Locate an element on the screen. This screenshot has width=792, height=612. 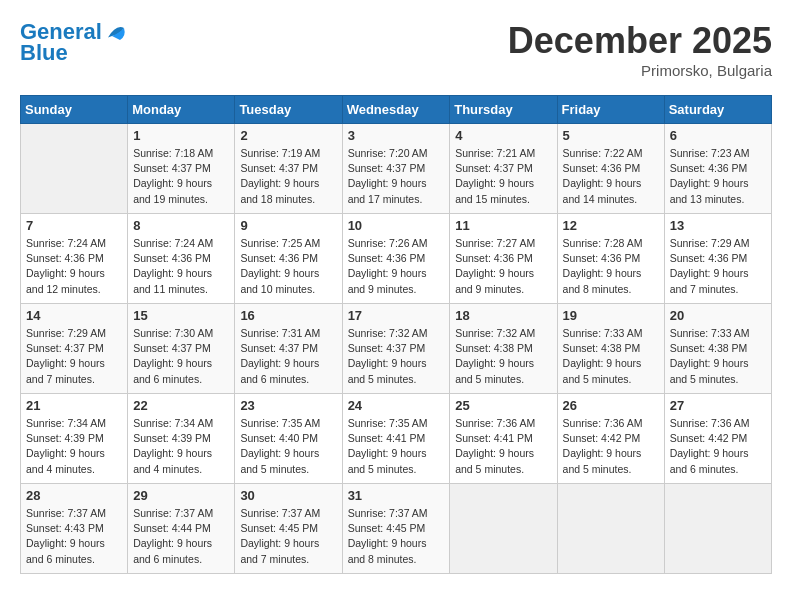
day-number: 14 is located at coordinates (74, 316).